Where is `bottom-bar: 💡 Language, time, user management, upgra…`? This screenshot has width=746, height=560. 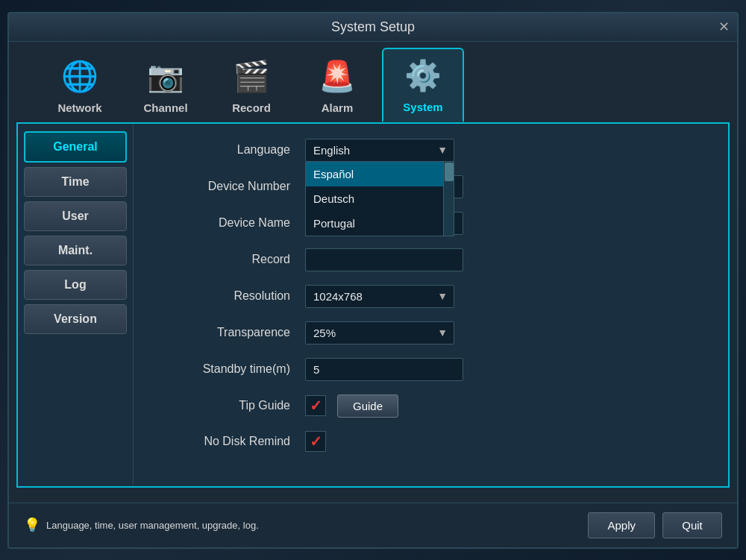 bottom-bar: 💡 Language, time, user management, upgra… is located at coordinates (373, 525).